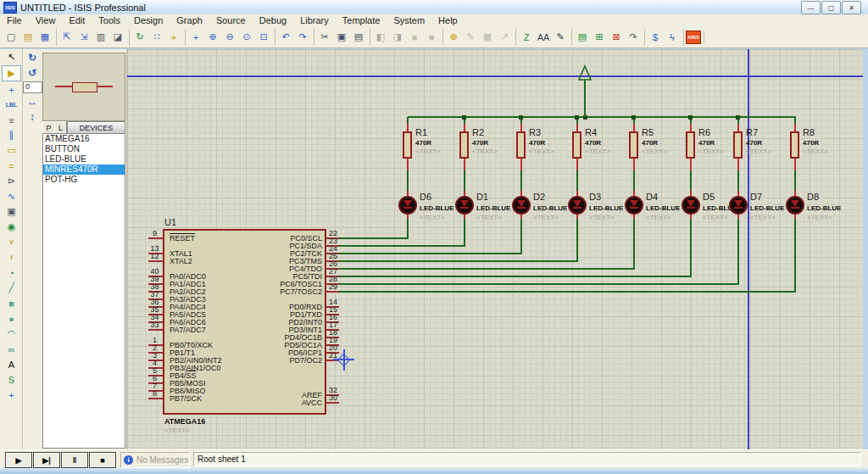  What do you see at coordinates (286, 37) in the screenshot?
I see `undo-icon: ↶` at bounding box center [286, 37].